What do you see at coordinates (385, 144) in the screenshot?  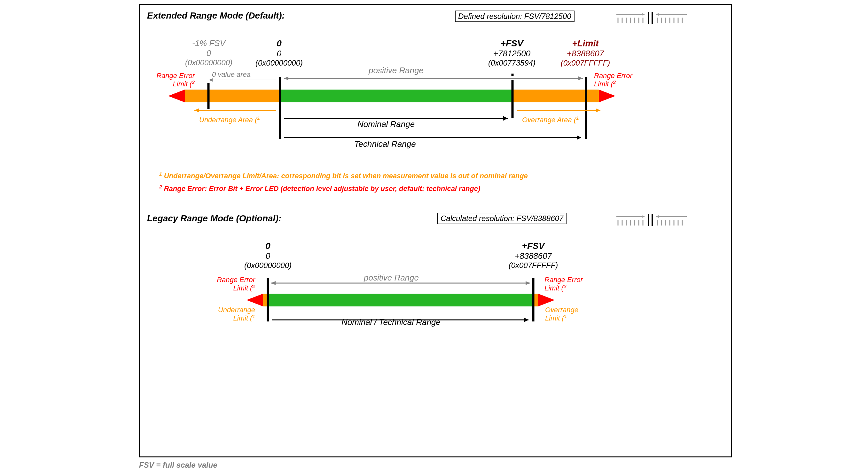 I see `technical-range-label: Technical Range` at bounding box center [385, 144].